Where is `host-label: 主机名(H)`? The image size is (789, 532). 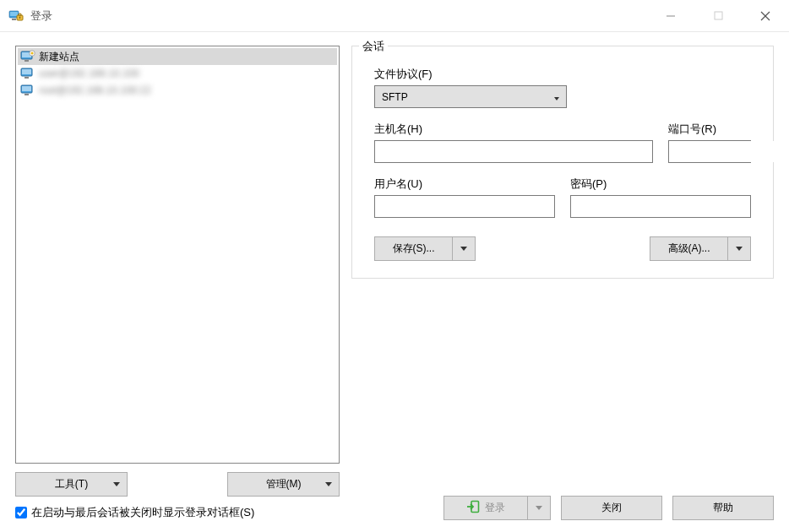 host-label: 主机名(H) is located at coordinates (514, 129).